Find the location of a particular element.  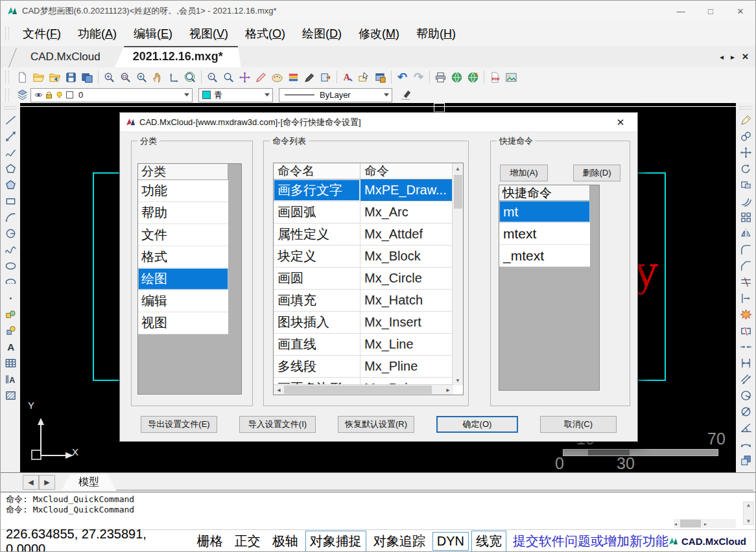

rotate-icon is located at coordinates (746, 168).